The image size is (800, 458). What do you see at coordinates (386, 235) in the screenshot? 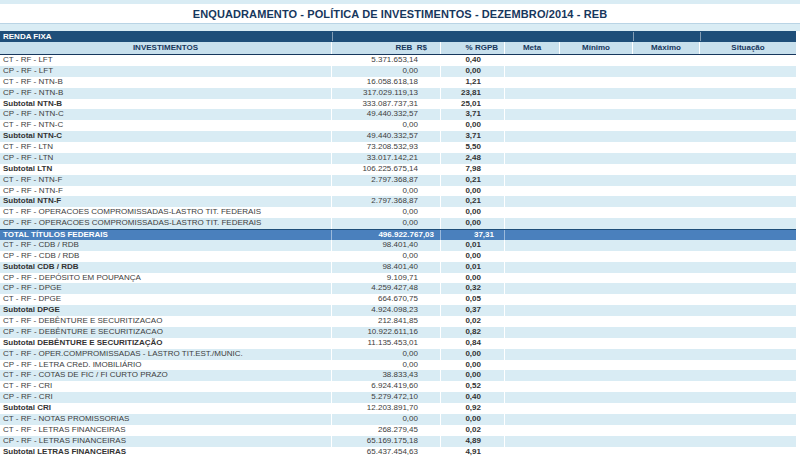
I see `reb-value: 496.922.767,03` at bounding box center [386, 235].